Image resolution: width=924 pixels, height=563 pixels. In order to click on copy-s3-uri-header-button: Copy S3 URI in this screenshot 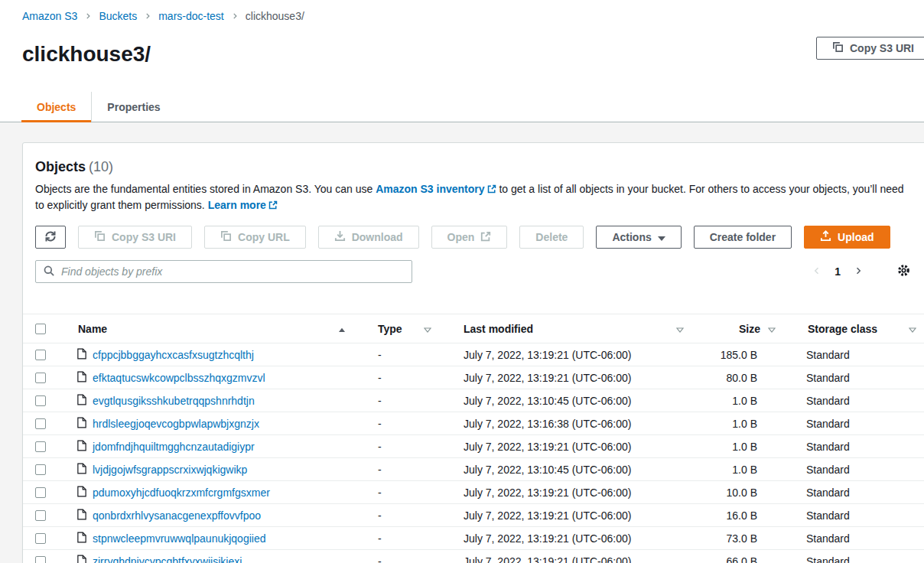, I will do `click(870, 48)`.